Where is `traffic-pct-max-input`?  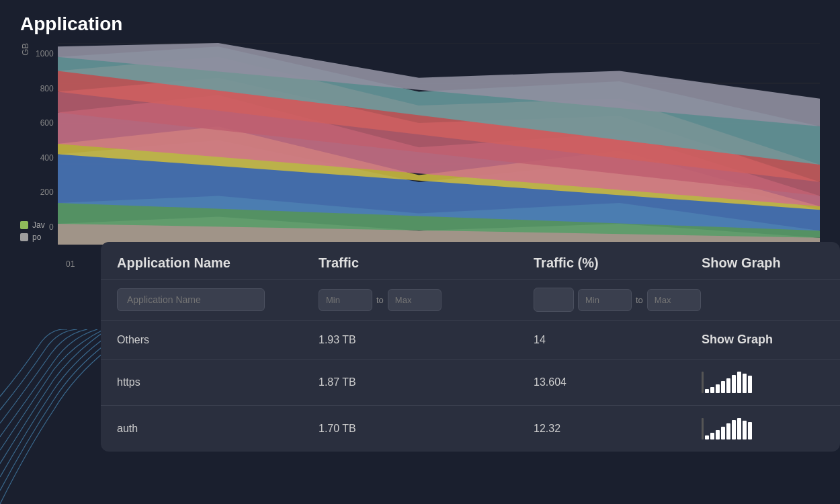 traffic-pct-max-input is located at coordinates (674, 300).